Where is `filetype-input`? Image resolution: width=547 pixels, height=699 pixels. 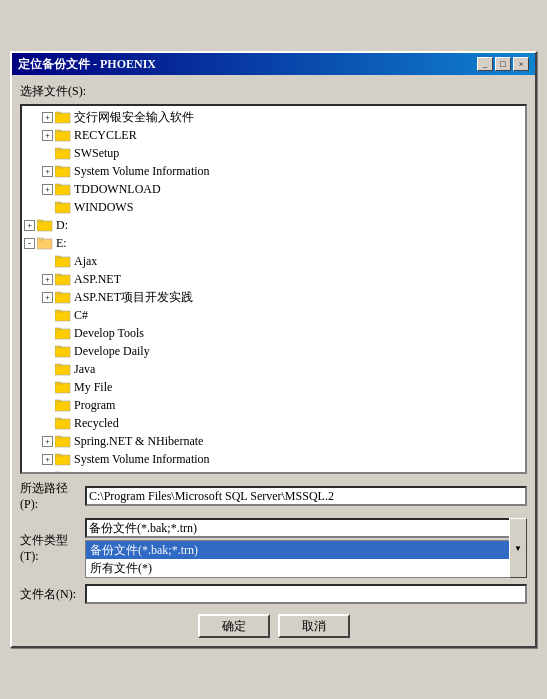
filetype-input is located at coordinates (306, 528).